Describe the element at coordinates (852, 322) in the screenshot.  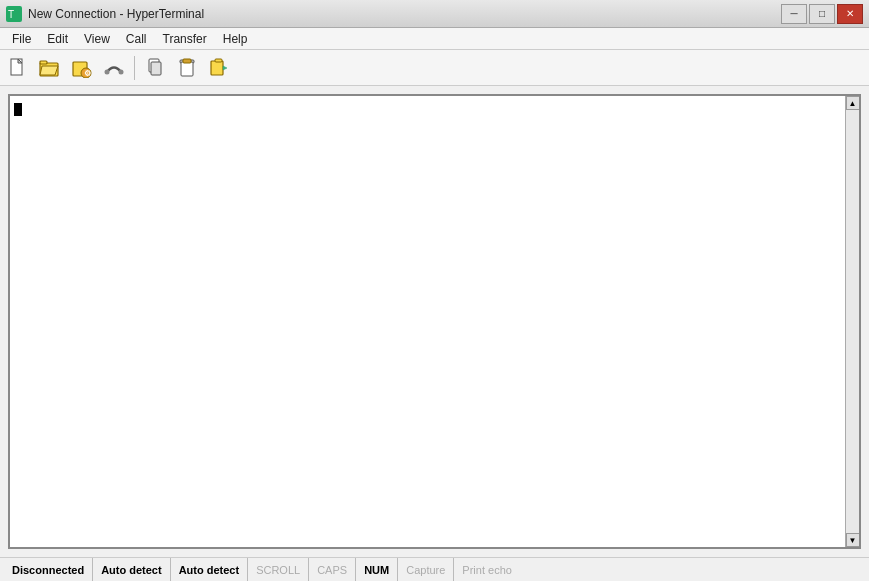
I see `scrollbar: ▲ ▼` at that location.